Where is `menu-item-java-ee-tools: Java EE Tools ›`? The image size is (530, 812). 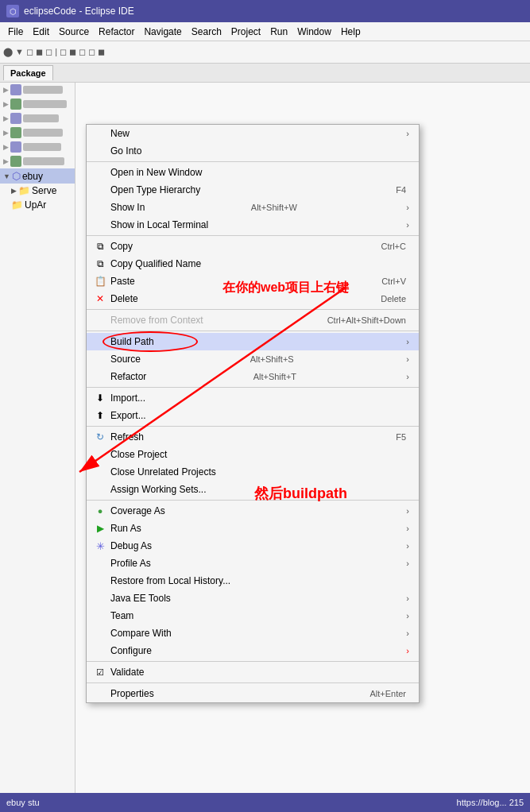 menu-item-java-ee-tools: Java EE Tools › is located at coordinates (253, 598).